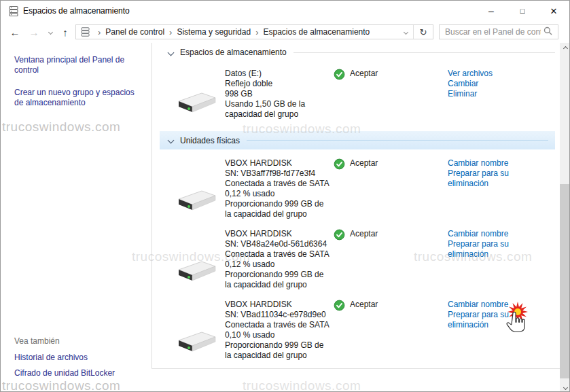  I want to click on scrollbar-down-button, so click(565, 387).